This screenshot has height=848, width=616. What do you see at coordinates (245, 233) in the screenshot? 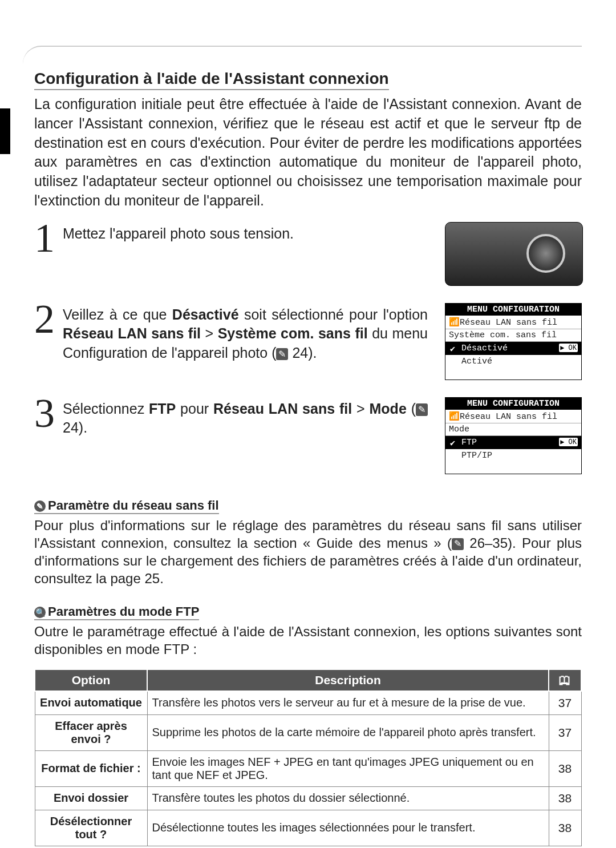
I see `step-text: Mettez l'appareil photo sous tension.` at bounding box center [245, 233].